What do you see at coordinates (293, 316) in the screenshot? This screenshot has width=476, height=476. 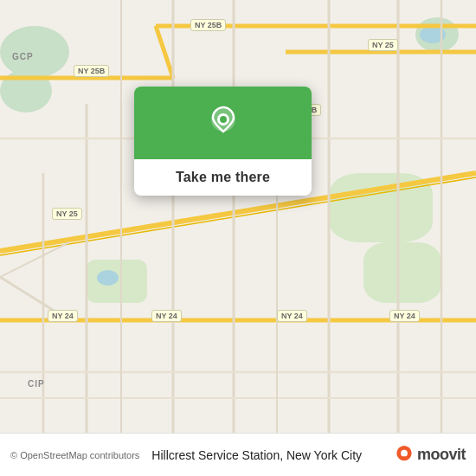 I see `road-label-ny24-3: NY 24` at bounding box center [293, 316].